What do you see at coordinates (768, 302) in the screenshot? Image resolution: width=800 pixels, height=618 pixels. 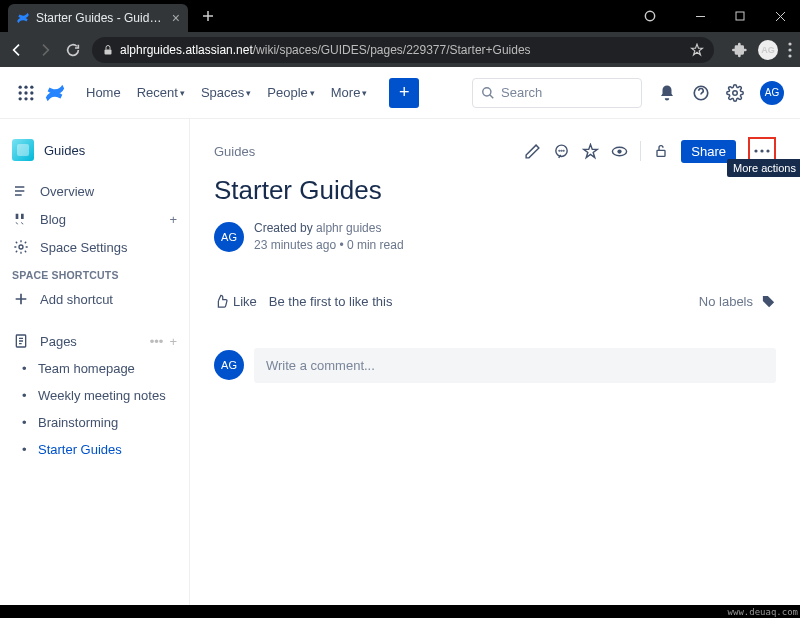 I see `label-icon` at bounding box center [768, 302].